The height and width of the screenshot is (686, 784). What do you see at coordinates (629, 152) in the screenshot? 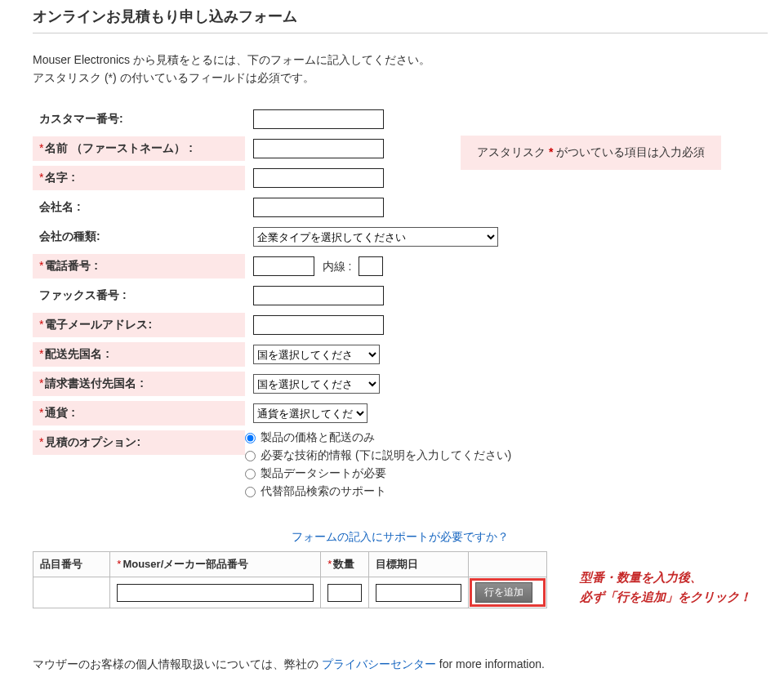
I see `note-post: がついている項目は入力必須` at bounding box center [629, 152].